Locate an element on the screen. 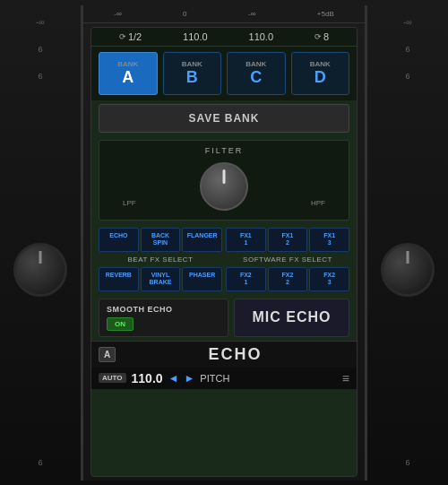 The height and width of the screenshot is (485, 448). software-fx-label: SOFTWARE FX SELECT is located at coordinates (288, 260).